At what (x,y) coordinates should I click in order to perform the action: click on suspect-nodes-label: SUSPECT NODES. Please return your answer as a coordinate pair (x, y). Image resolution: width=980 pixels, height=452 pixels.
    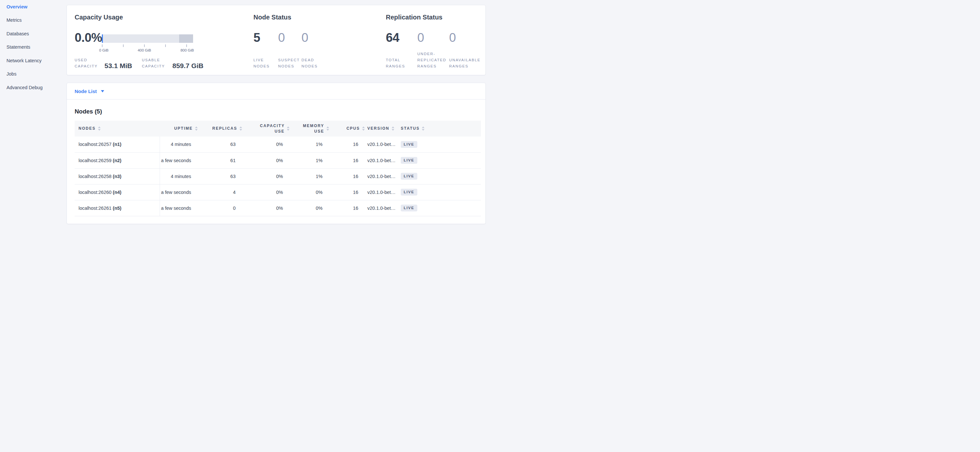
    Looking at the image, I should click on (290, 63).